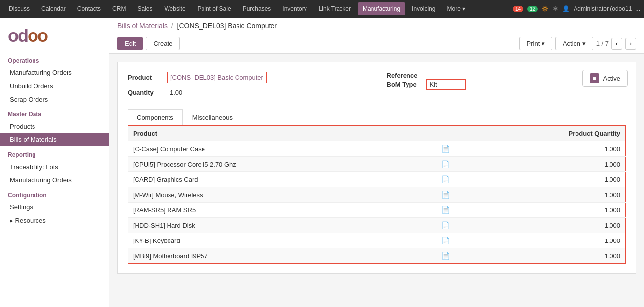 The width and height of the screenshot is (644, 307). Describe the element at coordinates (376, 44) in the screenshot. I see `toolbar: Edit Create Print ▾ Action ▾ 1 / 7 ‹ ›` at that location.